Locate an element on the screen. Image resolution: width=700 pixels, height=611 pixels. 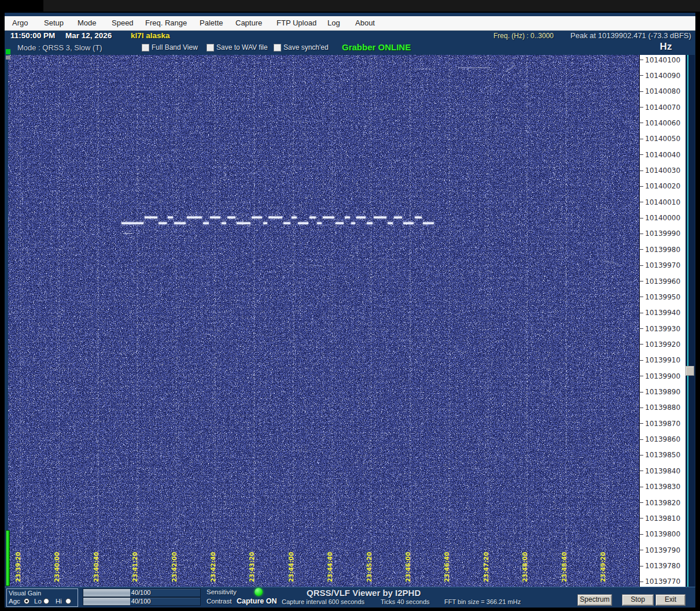
capture-progress-bar is located at coordinates (8, 558).